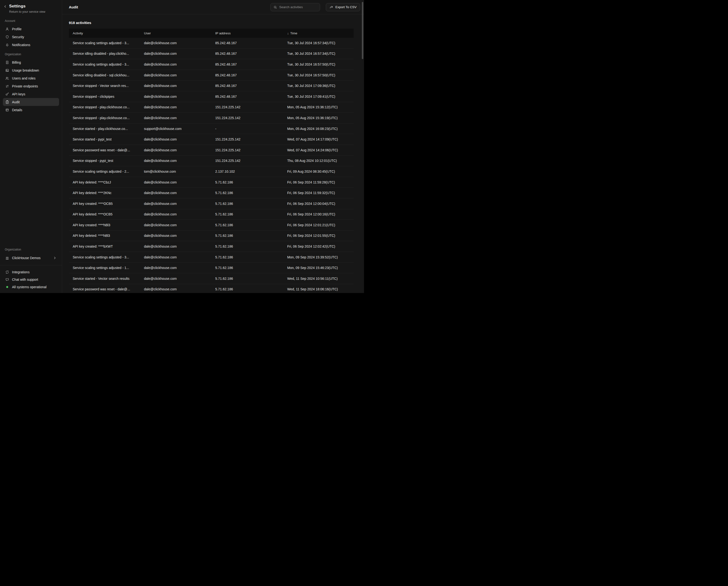 The image size is (728, 586). What do you see at coordinates (27, 12) in the screenshot?
I see `sidebar-subtitle: Return to your service view` at bounding box center [27, 12].